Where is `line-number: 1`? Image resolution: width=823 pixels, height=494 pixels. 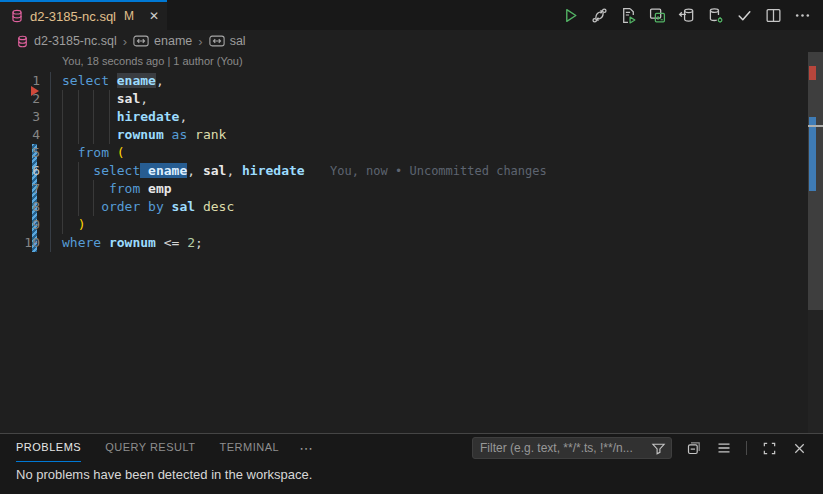 line-number: 1 is located at coordinates (20, 81).